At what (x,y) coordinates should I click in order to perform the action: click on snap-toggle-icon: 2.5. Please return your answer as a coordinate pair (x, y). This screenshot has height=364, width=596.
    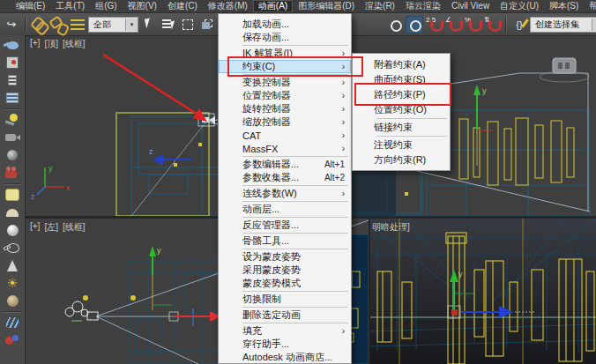
    Looking at the image, I should click on (434, 25).